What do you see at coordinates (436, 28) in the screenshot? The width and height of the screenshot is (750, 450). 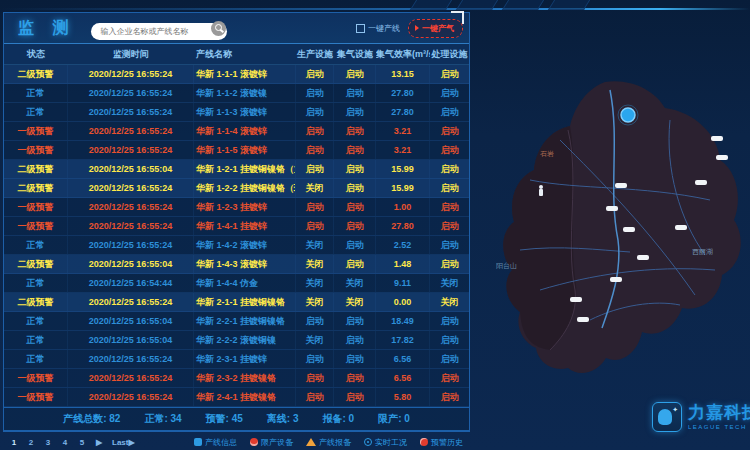 I see `one-key-gas-button: 一键产气` at bounding box center [436, 28].